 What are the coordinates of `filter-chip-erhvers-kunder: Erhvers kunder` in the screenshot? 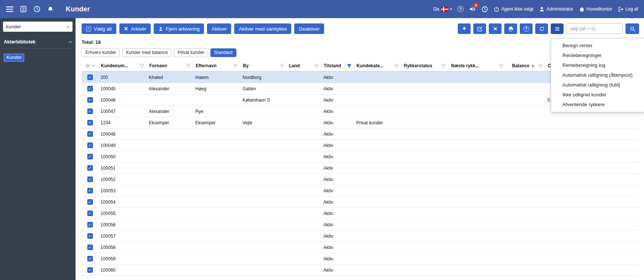 It's located at (100, 53).